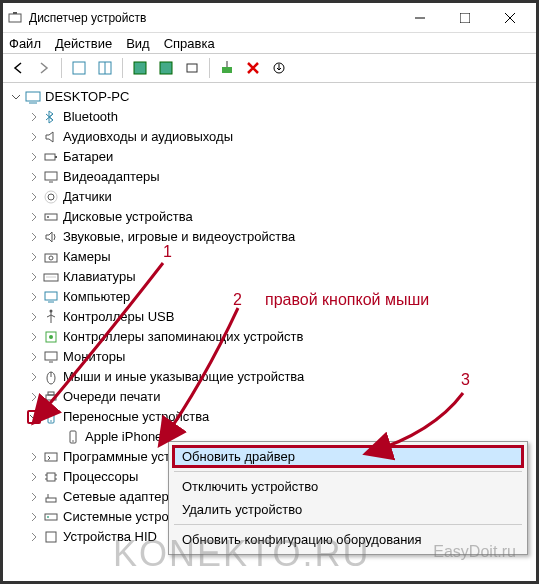 This screenshot has height=584, width=539. I want to click on computer-icon, so click(51, 297).